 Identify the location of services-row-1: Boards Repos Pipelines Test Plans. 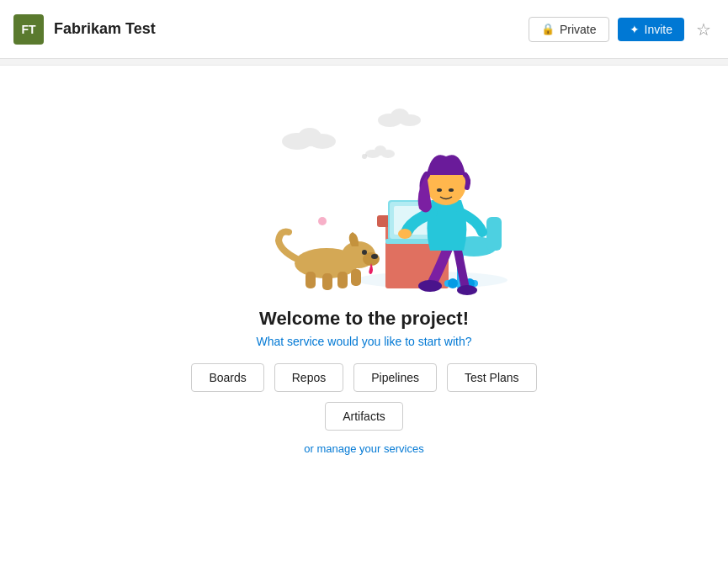
(364, 378).